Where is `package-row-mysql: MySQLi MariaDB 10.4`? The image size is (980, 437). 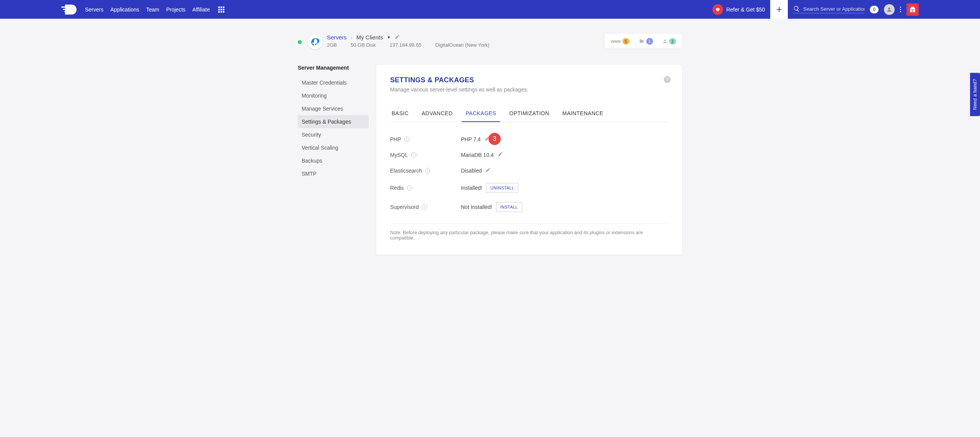 package-row-mysql: MySQLi MariaDB 10.4 is located at coordinates (529, 155).